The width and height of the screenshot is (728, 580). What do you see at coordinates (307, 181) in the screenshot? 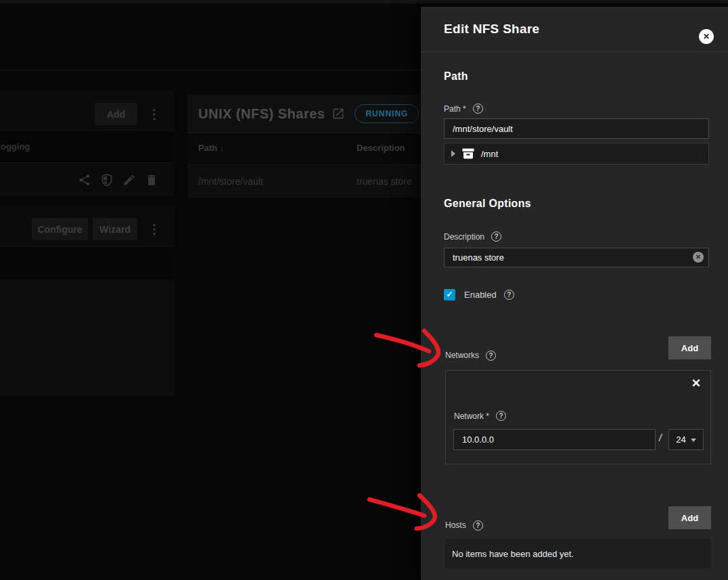
I see `table-row: /mnt/store/vault truenas store` at bounding box center [307, 181].